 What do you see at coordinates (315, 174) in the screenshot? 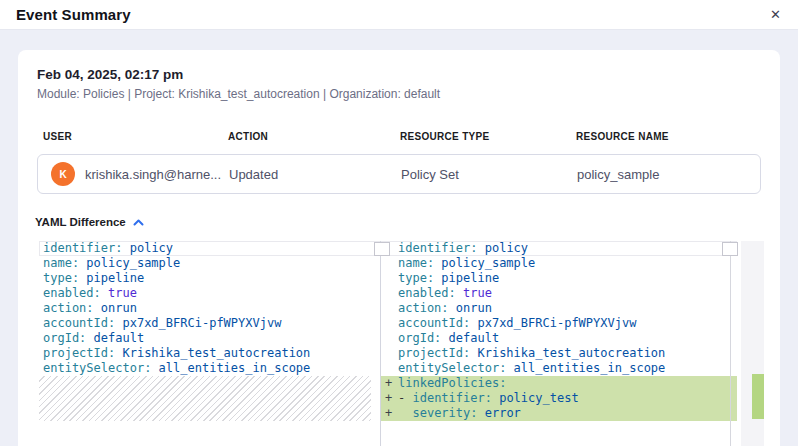
I see `action-cell: Updated` at bounding box center [315, 174].